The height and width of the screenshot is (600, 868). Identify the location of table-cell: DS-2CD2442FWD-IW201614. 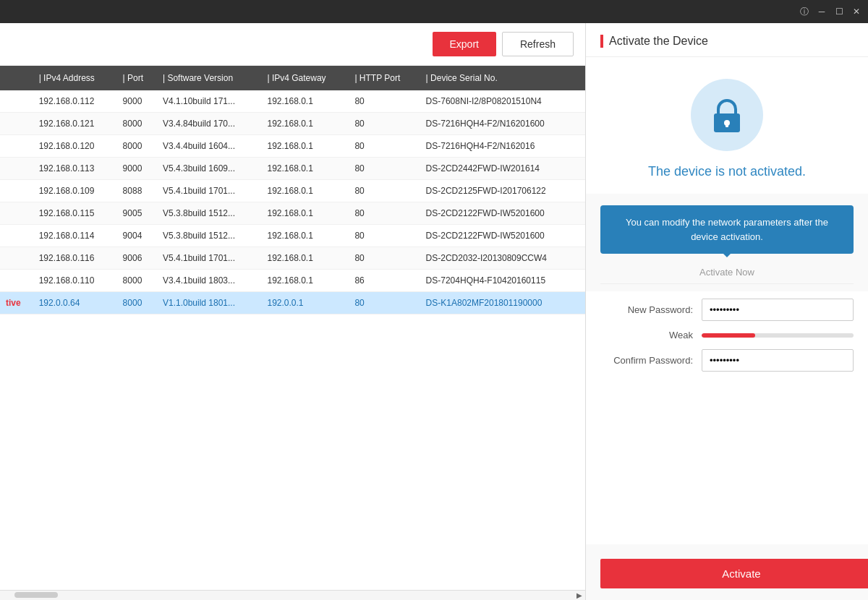
(503, 169).